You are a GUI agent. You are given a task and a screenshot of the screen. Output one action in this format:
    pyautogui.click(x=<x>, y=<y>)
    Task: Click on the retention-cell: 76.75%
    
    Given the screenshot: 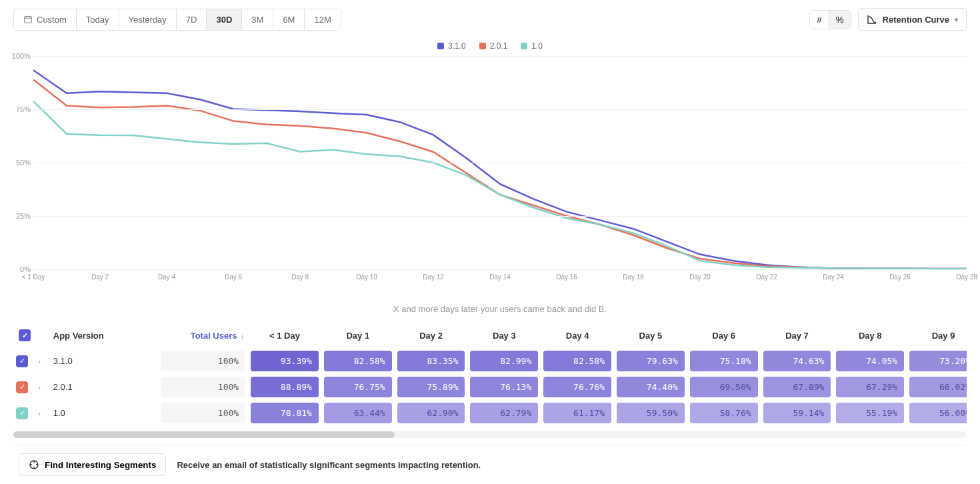 What is the action you would take?
    pyautogui.click(x=358, y=387)
    